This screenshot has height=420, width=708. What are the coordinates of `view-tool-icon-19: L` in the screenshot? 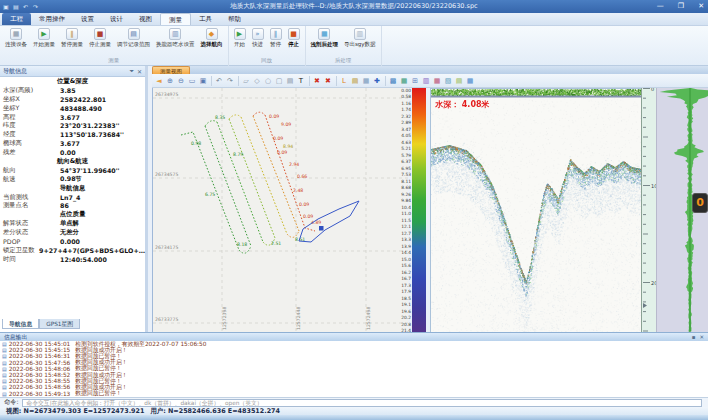 It's located at (344, 81).